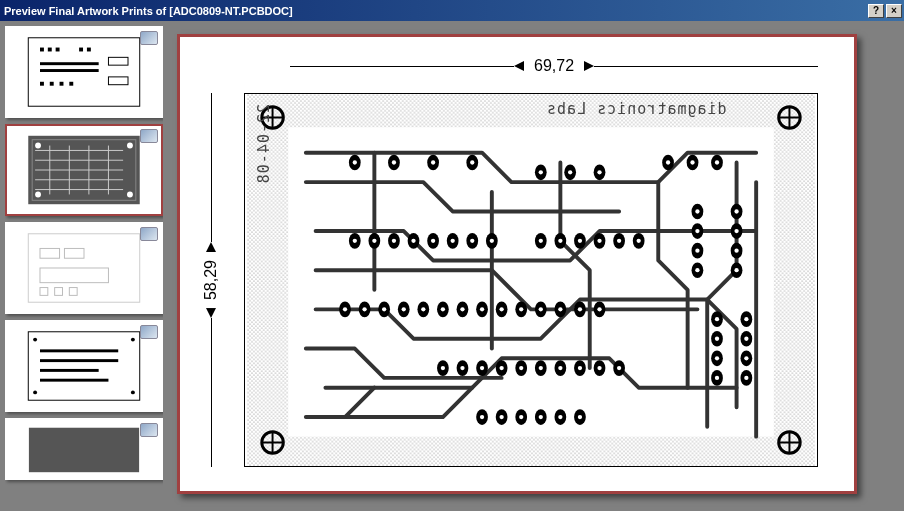  What do you see at coordinates (211, 247) in the screenshot?
I see `arrow-up-icon` at bounding box center [211, 247].